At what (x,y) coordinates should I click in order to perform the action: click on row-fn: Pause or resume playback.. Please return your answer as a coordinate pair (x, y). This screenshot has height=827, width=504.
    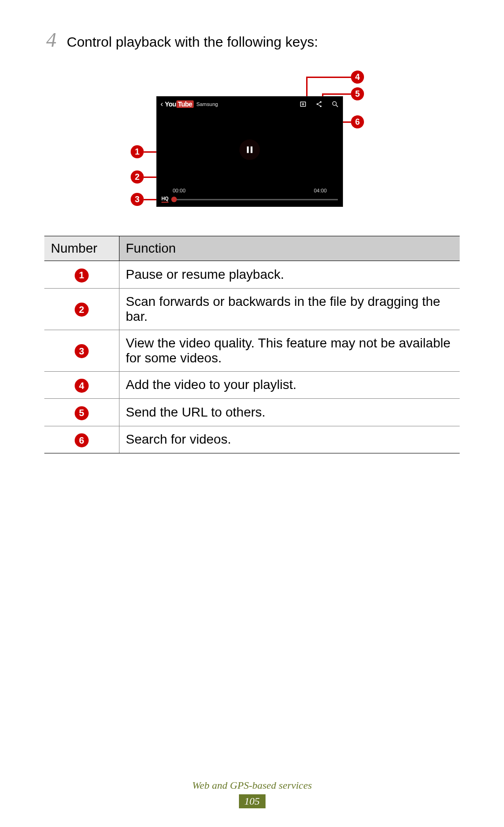
    Looking at the image, I should click on (289, 275).